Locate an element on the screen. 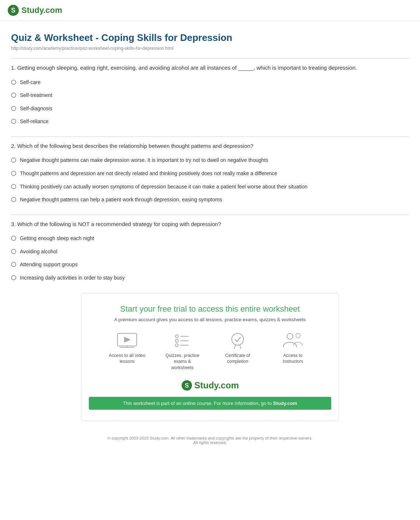  promo-logo-label: Study.com is located at coordinates (217, 385).